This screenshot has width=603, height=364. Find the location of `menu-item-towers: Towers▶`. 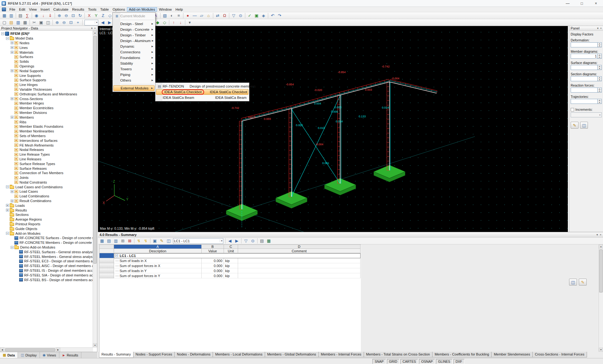

menu-item-towers: Towers▶ is located at coordinates (134, 69).